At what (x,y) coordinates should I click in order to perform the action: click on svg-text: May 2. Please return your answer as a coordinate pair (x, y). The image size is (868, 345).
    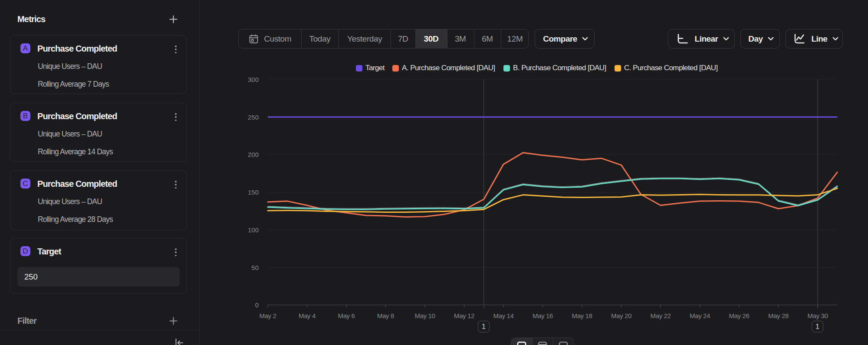
    Looking at the image, I should click on (268, 316).